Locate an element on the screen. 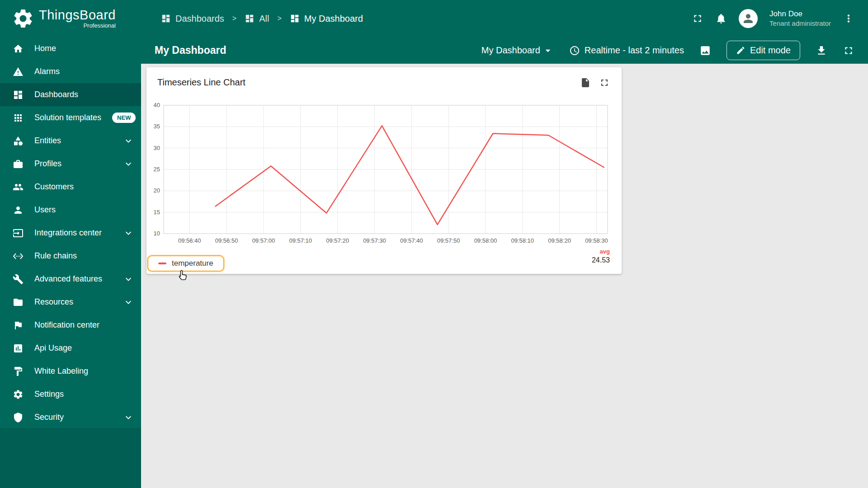  svg-text: 25 is located at coordinates (157, 169).